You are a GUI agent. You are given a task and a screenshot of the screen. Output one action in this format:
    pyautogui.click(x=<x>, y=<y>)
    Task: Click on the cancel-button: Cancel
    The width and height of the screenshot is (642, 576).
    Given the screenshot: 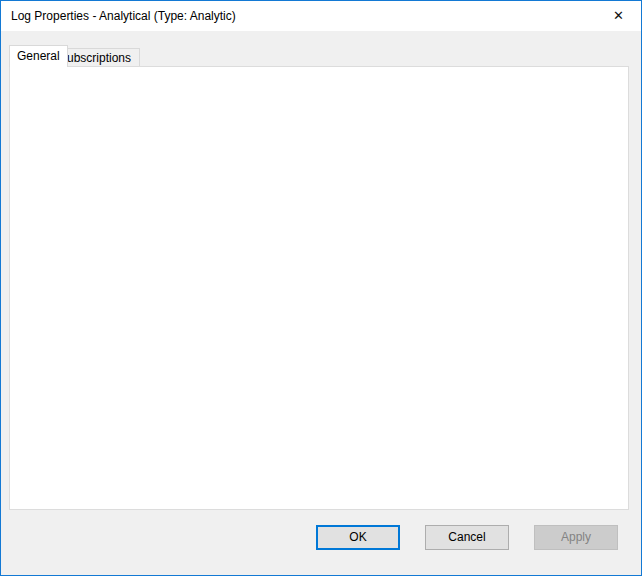 What is the action you would take?
    pyautogui.click(x=467, y=538)
    